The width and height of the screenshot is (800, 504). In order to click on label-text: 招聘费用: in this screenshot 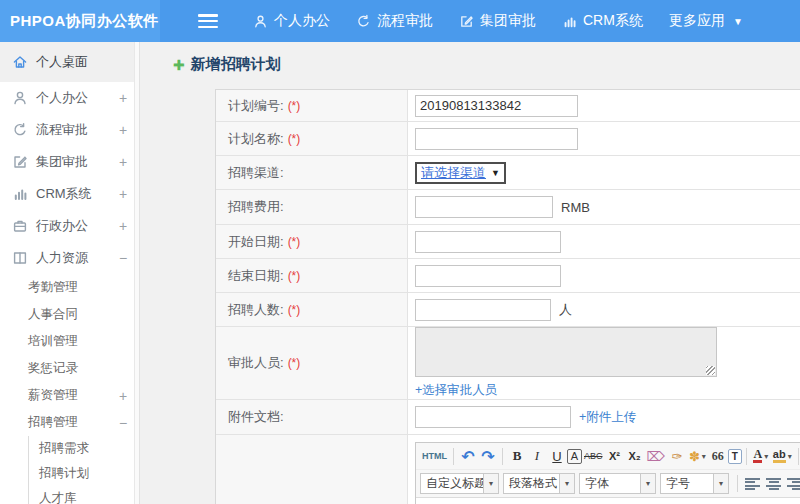, I will do `click(256, 207)`.